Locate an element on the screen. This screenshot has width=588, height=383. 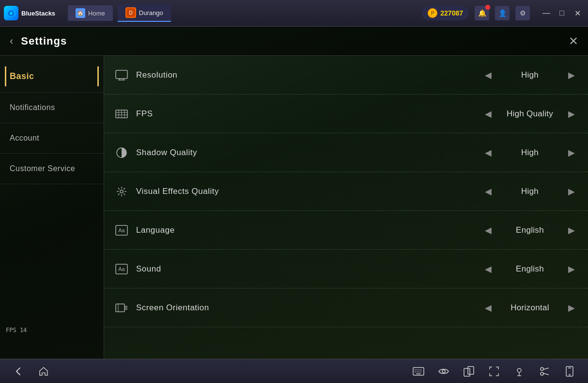
screen-orientation-control: ◀ Horizontal ▶ is located at coordinates (530, 308).